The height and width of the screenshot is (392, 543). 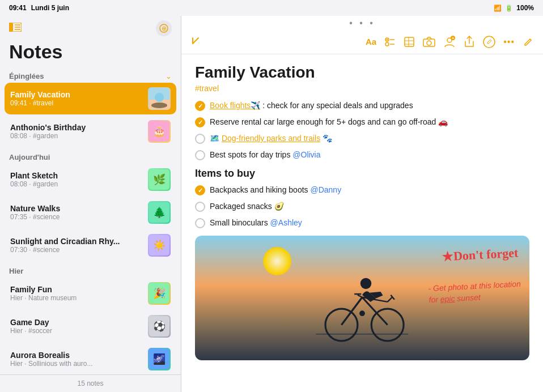 What do you see at coordinates (91, 383) in the screenshot?
I see `notes-count: 15 notes` at bounding box center [91, 383].